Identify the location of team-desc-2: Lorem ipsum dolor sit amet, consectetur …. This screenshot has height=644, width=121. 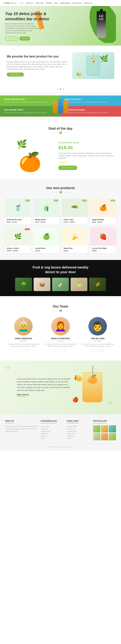
(98, 345).